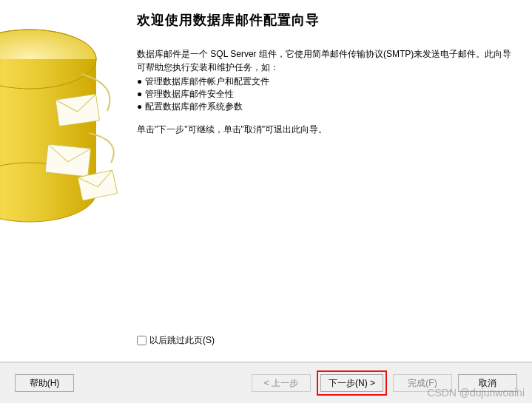  What do you see at coordinates (182, 340) in the screenshot?
I see `skip-label: 以后跳过此页(S)` at bounding box center [182, 340].